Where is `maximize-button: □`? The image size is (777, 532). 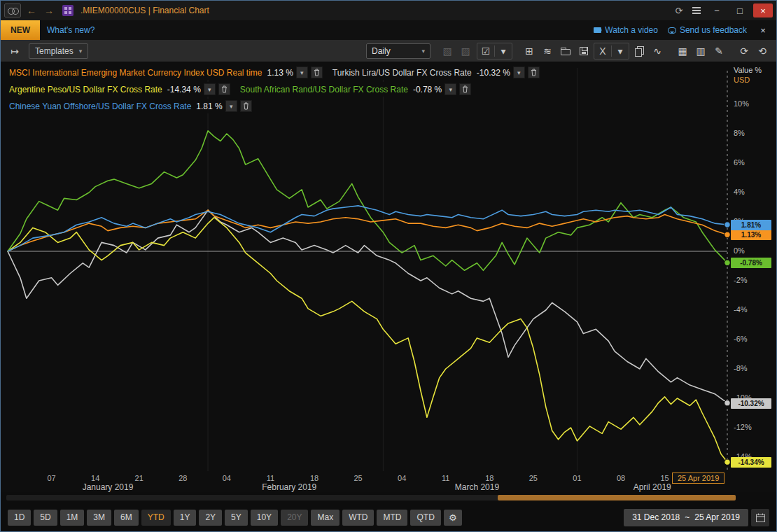 maximize-button: □ is located at coordinates (740, 10).